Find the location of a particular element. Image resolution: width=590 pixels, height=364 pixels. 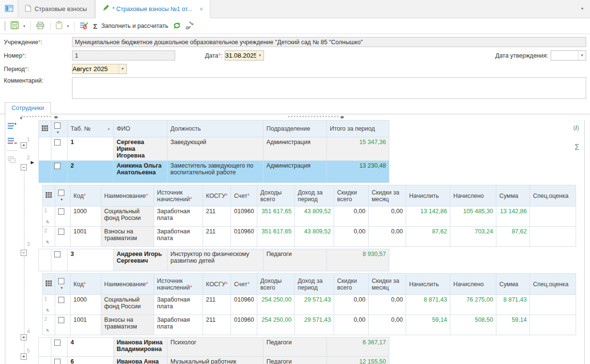

date-field is located at coordinates (241, 56).